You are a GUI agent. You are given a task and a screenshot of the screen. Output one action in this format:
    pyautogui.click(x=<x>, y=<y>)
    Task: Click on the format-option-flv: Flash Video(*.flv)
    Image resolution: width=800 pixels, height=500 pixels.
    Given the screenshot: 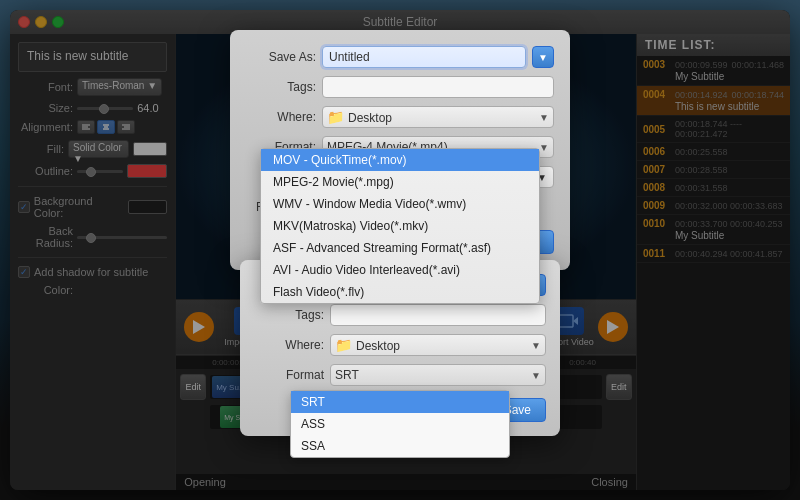 What is the action you would take?
    pyautogui.click(x=400, y=292)
    